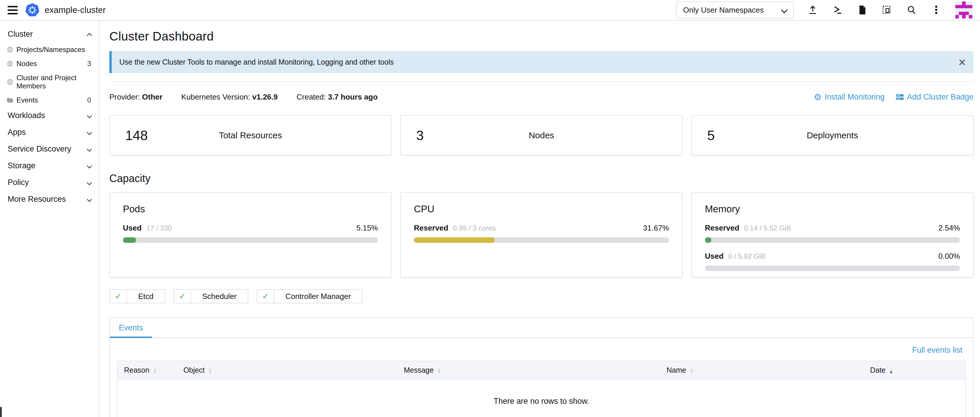 The width and height of the screenshot is (980, 417). What do you see at coordinates (256, 62) in the screenshot?
I see `banner-text: Use the new Cluster Tools to manage and …` at bounding box center [256, 62].